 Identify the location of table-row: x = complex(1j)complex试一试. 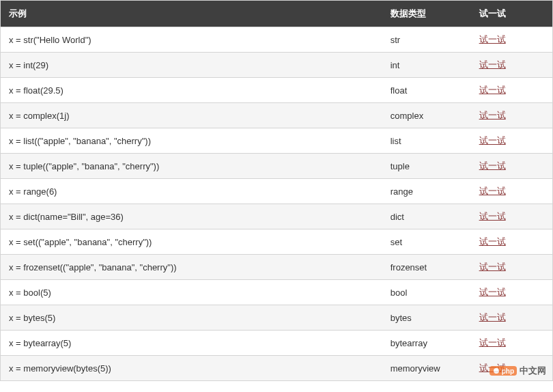
(277, 116).